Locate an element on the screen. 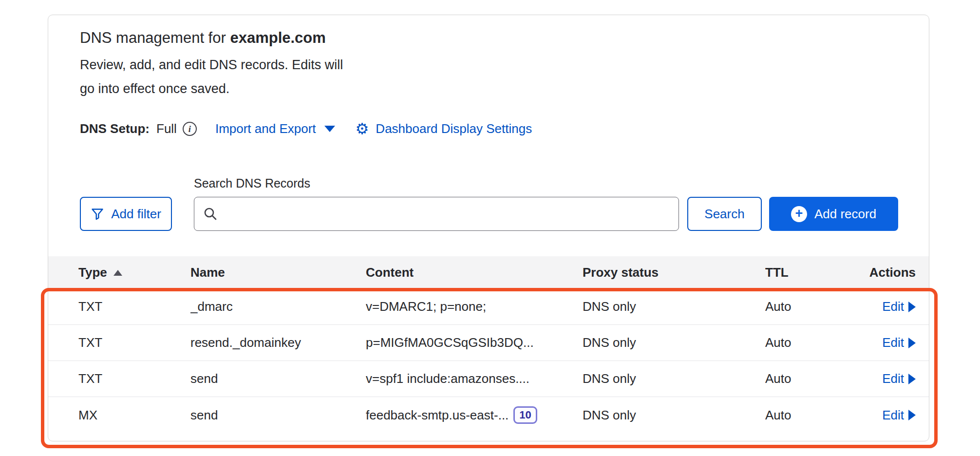  column-header-label: Type is located at coordinates (93, 273).